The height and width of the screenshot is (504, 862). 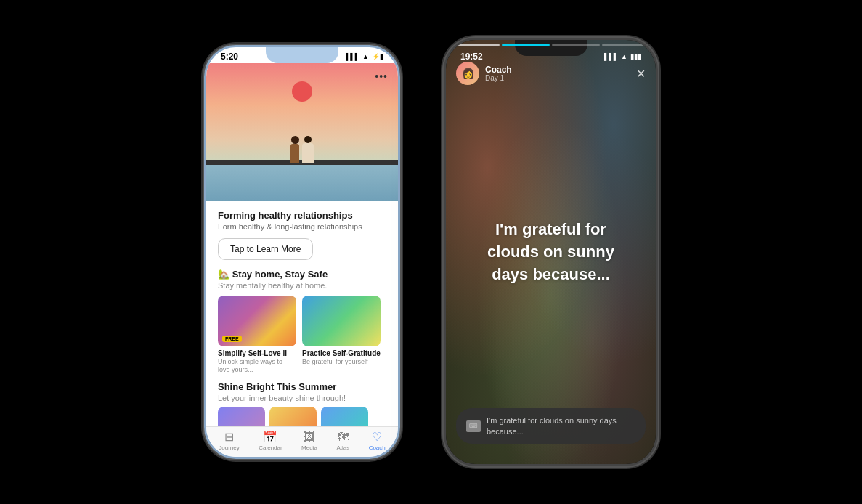 I want to click on stay-home-desc: Stay mentally healthy at home., so click(x=302, y=285).